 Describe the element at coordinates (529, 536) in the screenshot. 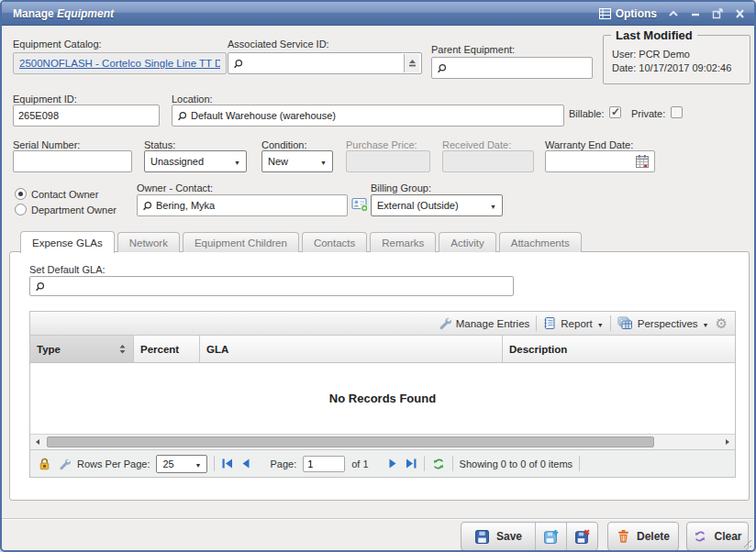

I see `save-button-group: Save` at that location.